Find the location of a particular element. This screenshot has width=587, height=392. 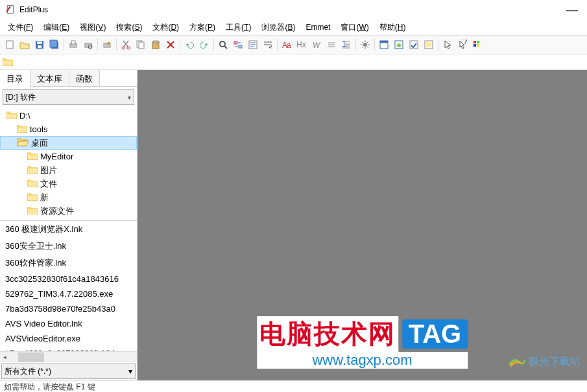

sidebar-tab-文本库: 文本库 is located at coordinates (50, 78).